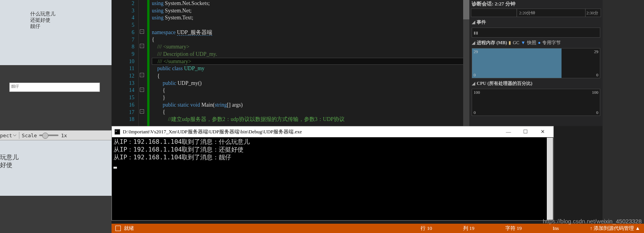 The image size is (644, 233). What do you see at coordinates (591, 228) in the screenshot?
I see `upload-icon: ↑` at bounding box center [591, 228].